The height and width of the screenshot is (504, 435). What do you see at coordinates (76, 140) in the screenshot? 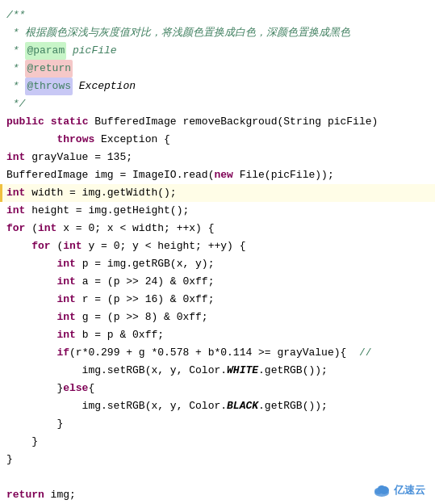
I see `kw-throws: throws` at bounding box center [76, 140].